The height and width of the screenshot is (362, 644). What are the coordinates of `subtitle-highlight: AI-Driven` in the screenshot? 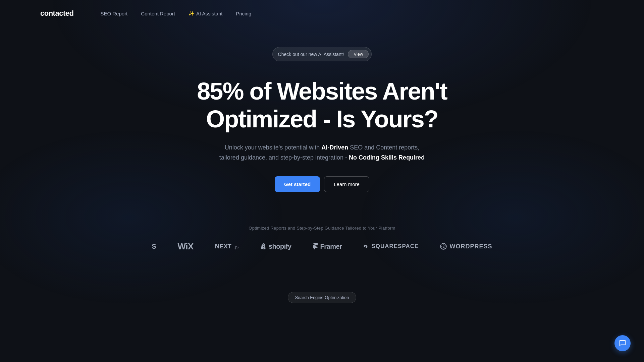 It's located at (335, 147).